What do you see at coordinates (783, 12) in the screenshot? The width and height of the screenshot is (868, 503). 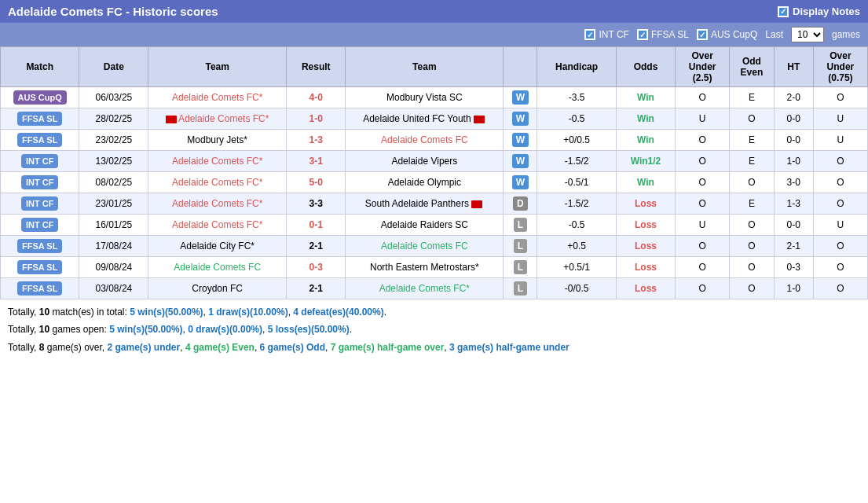 I see `display-notes-checkbox: ✓` at bounding box center [783, 12].